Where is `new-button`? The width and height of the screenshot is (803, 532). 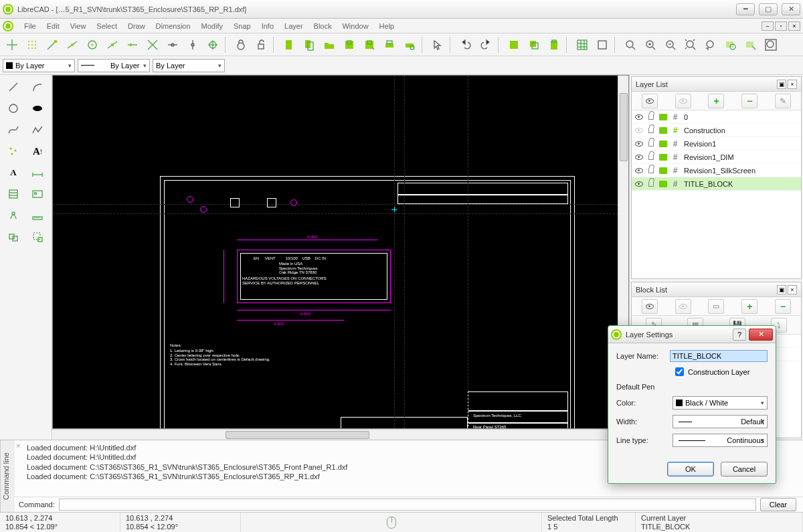
new-button is located at coordinates (289, 45).